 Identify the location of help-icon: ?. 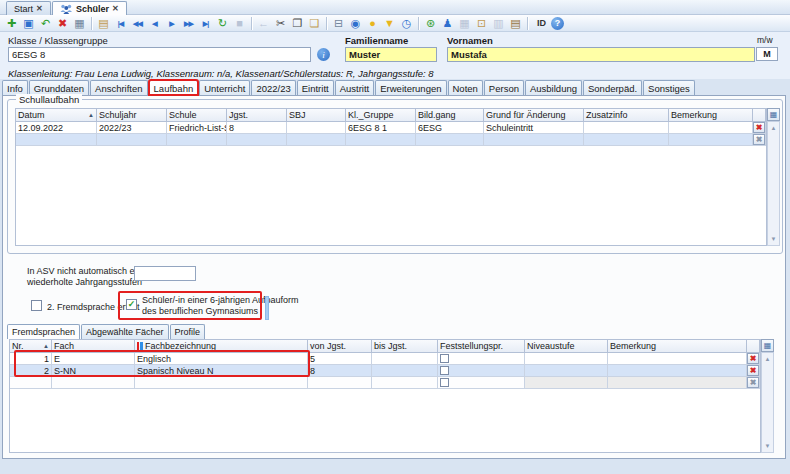
(558, 24).